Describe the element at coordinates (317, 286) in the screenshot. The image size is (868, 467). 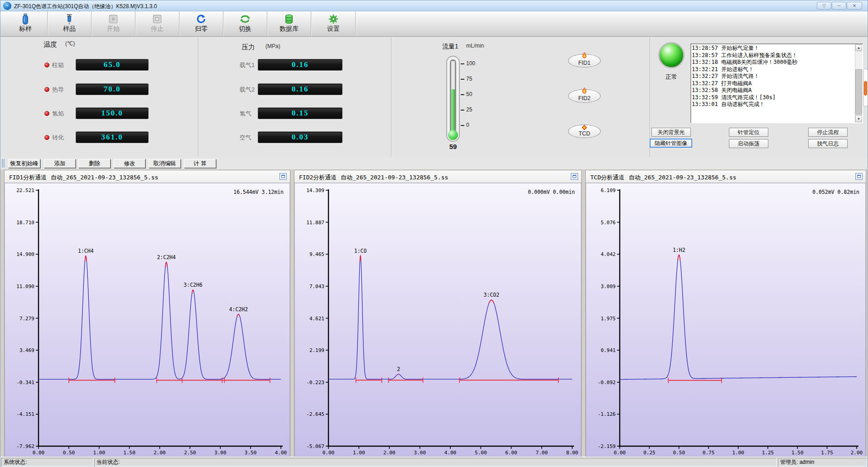
I see `y-tick-label: 7.043` at that location.